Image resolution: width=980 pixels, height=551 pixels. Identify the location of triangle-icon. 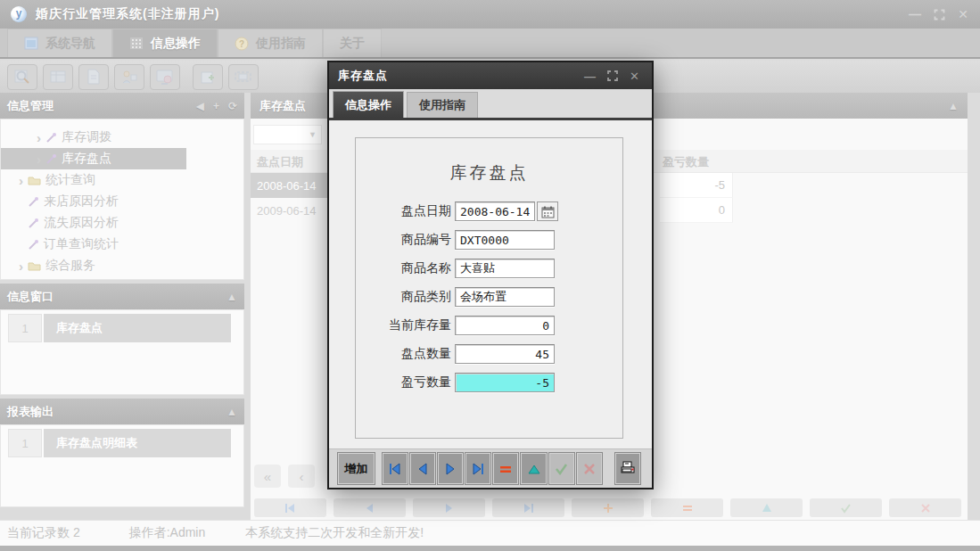
(534, 469).